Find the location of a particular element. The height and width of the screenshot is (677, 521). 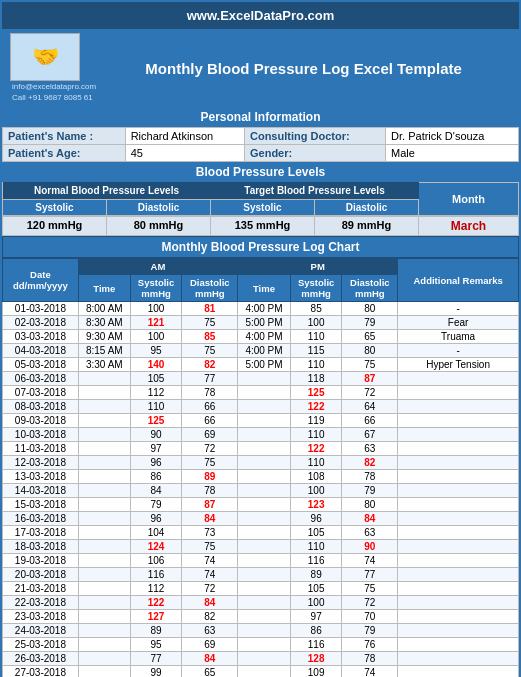

doctor-value: Dr. Patrick D'souza is located at coordinates (452, 136).